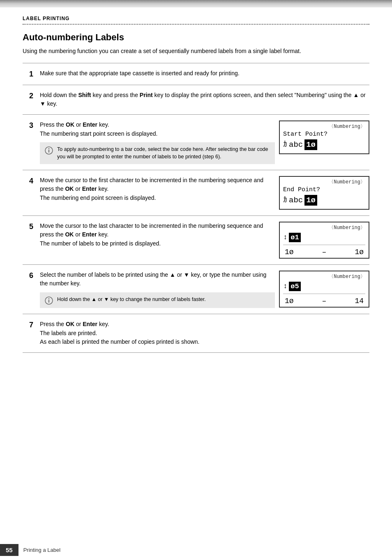  What do you see at coordinates (359, 252) in the screenshot?
I see `screen-range-right: 1ø` at bounding box center [359, 252].